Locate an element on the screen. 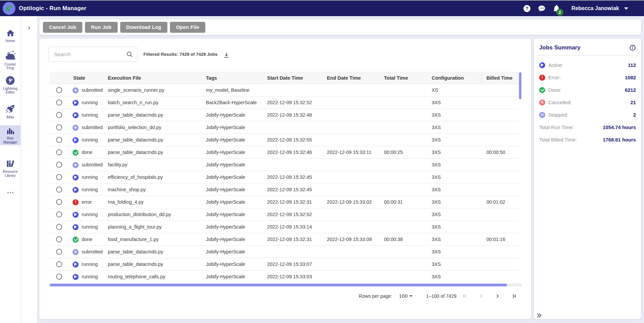 This screenshot has width=644, height=323. cell-billed-time: 00:01:16 is located at coordinates (496, 239).